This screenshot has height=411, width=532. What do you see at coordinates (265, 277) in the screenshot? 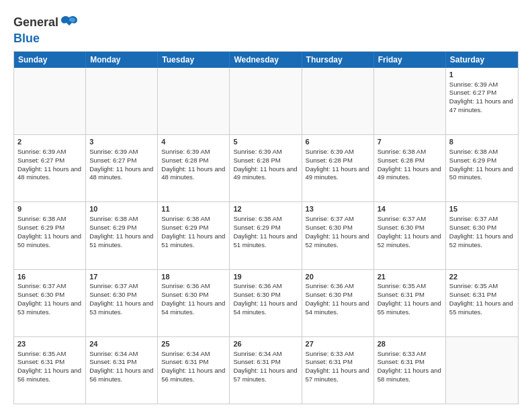
I see `day-number: 19` at bounding box center [265, 277].